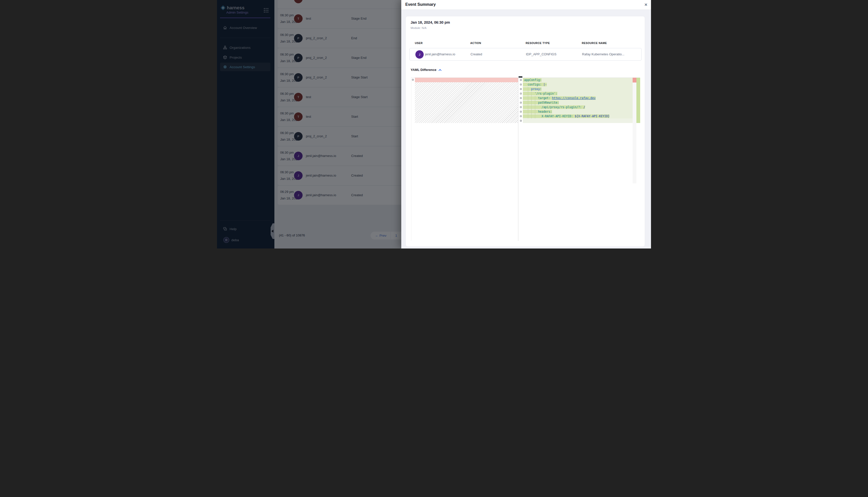 The image size is (868, 497). I want to click on user-avatar: J, so click(419, 55).